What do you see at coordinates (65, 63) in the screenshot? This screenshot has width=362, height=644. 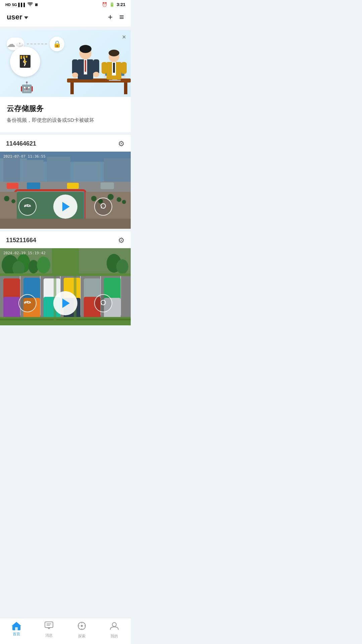 I see `promo-banner: × 🔒` at bounding box center [65, 63].